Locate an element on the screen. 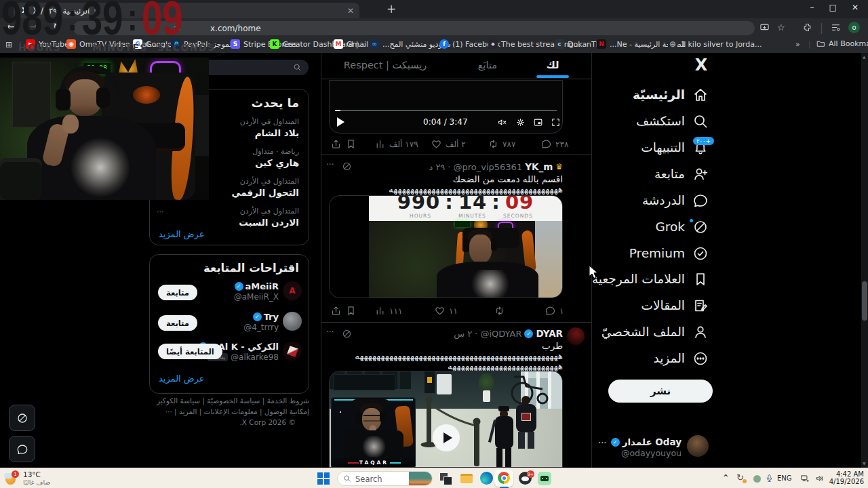 The width and height of the screenshot is (868, 488). tray-chevron-icon: ^ is located at coordinates (726, 477).